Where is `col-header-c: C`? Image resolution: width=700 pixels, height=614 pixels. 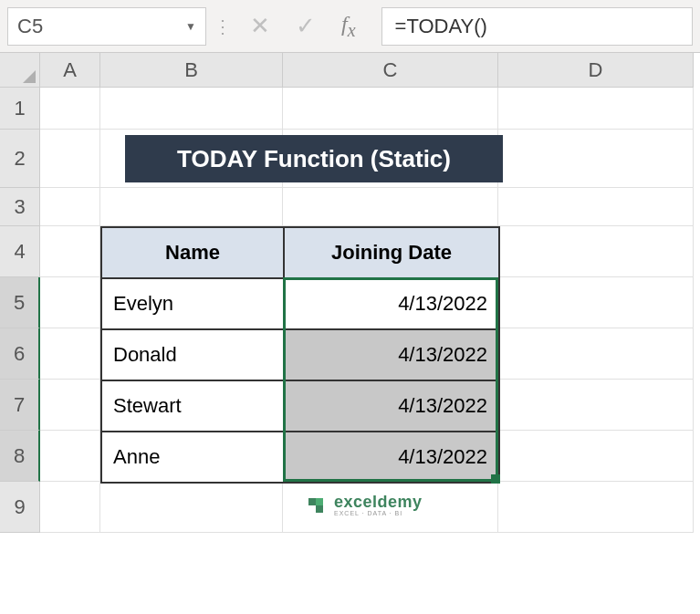
col-header-c: C is located at coordinates (391, 70).